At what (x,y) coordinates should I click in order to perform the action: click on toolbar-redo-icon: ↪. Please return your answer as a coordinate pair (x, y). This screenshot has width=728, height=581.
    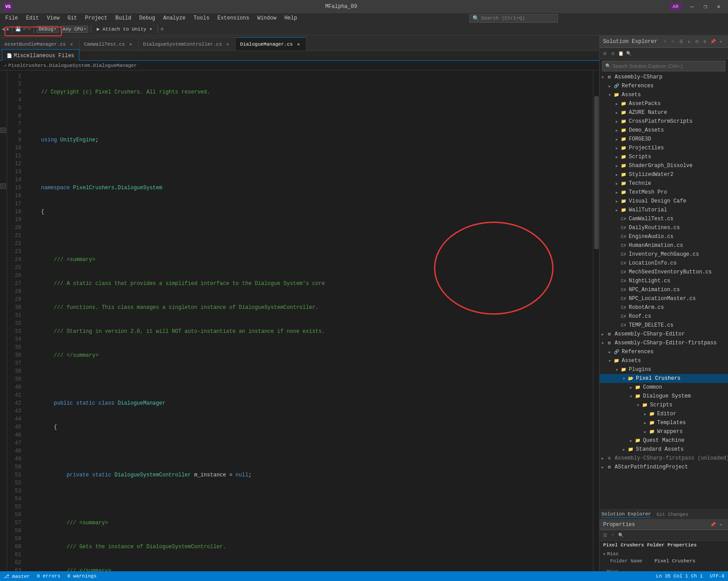
    Looking at the image, I should click on (29, 29).